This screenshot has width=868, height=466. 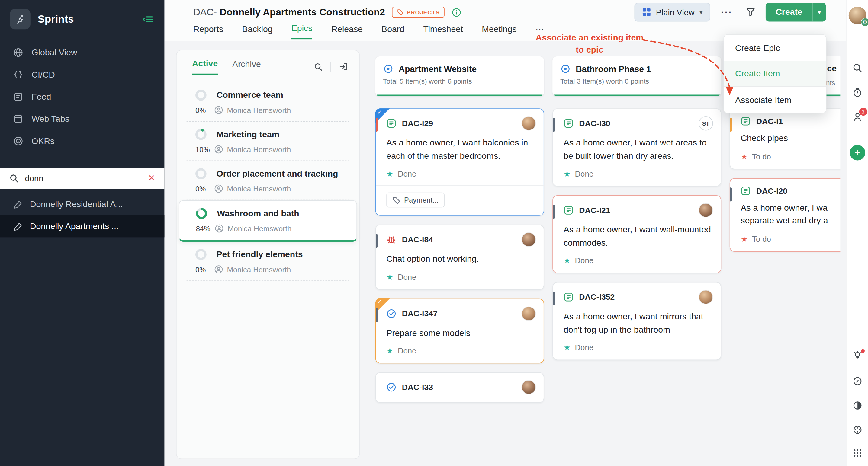 I want to click on epic-search-icon, so click(x=319, y=67).